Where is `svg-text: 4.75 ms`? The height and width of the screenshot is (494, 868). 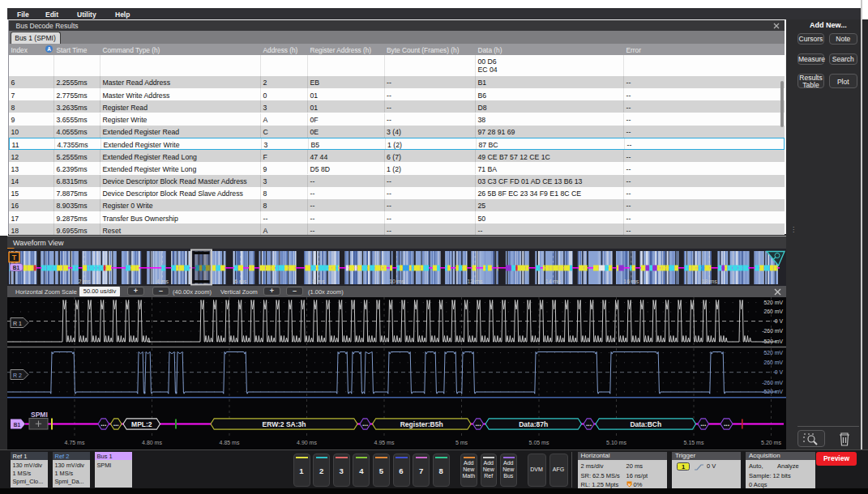
svg-text: 4.75 ms is located at coordinates (75, 442).